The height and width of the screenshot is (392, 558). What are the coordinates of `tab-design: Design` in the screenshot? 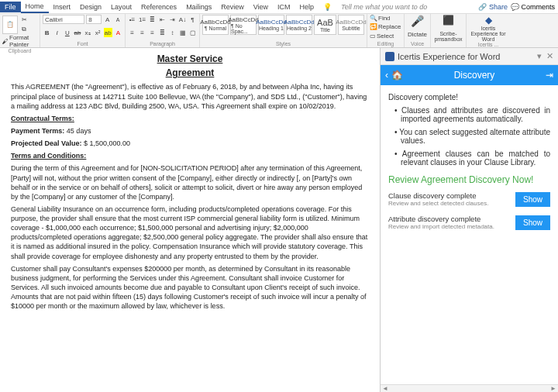 It's located at (91, 7).